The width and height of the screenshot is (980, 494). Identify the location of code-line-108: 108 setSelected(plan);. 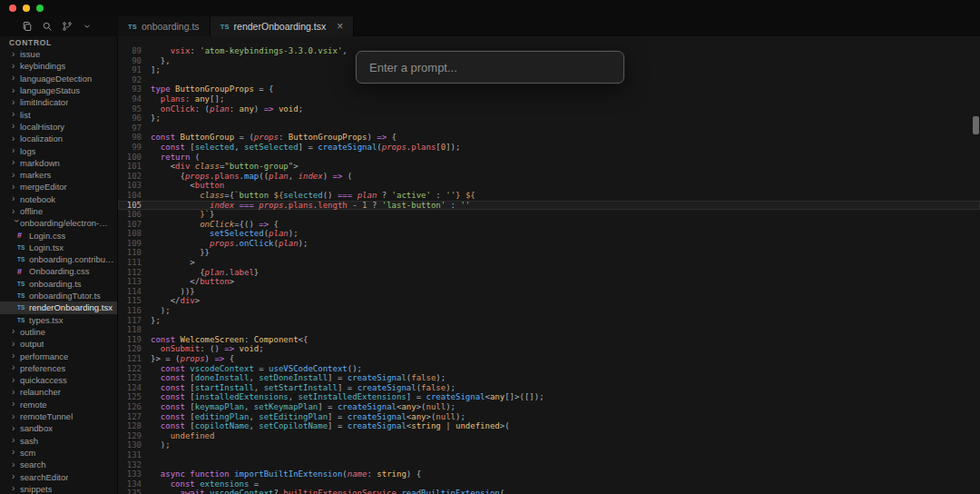
(549, 234).